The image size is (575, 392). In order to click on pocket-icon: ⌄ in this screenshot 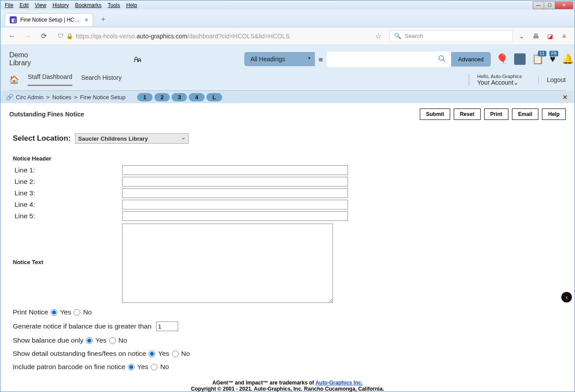, I will do `click(522, 36)`.